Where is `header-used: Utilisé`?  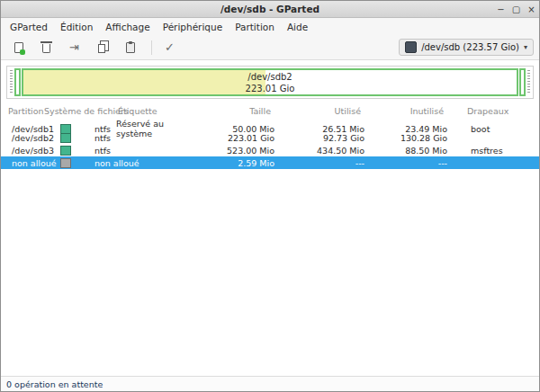 header-used: Utilisé is located at coordinates (323, 111).